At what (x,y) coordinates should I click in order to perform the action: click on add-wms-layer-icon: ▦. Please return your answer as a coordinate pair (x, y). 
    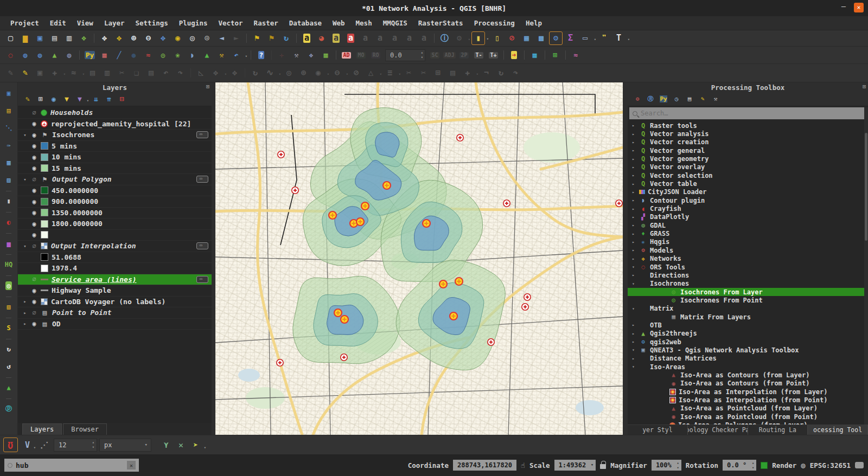
    Looking at the image, I should click on (9, 163).